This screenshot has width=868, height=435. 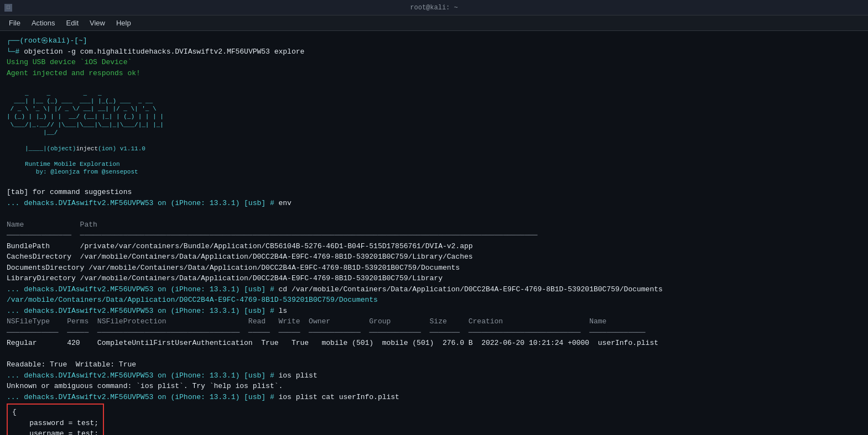 I want to click on title-bar: □ root@kali: ~, so click(x=434, y=8).